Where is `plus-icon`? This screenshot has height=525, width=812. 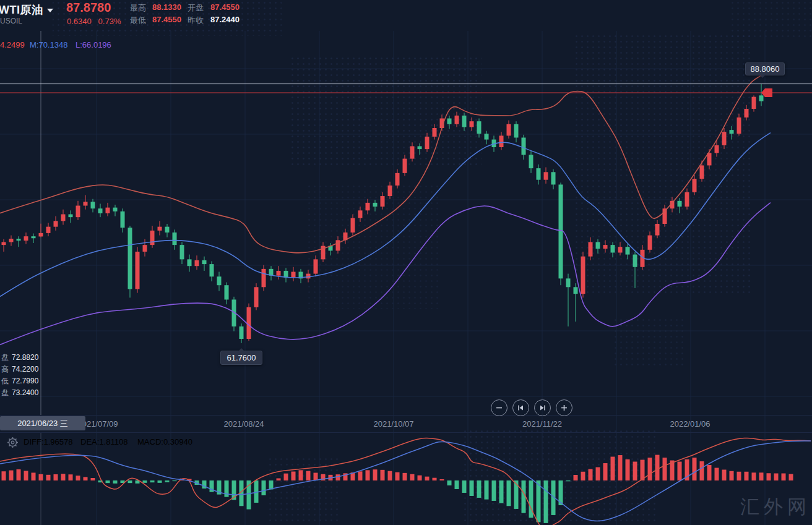 plus-icon is located at coordinates (564, 408).